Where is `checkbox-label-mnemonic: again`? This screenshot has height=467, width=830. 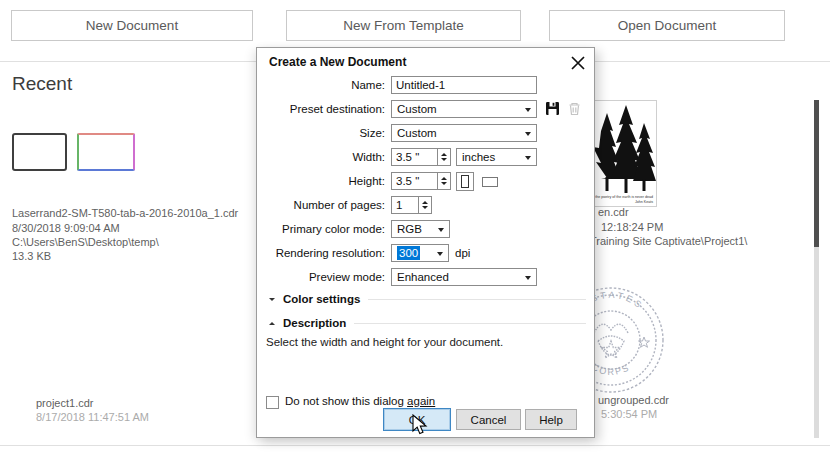
checkbox-label-mnemonic: again is located at coordinates (421, 401).